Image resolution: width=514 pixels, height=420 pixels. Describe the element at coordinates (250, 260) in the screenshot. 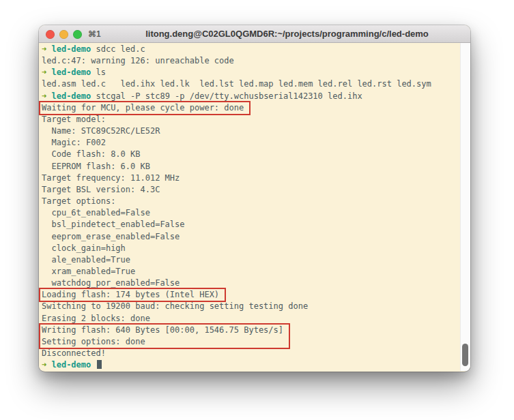

I see `output-line: ale_enabled=True` at that location.